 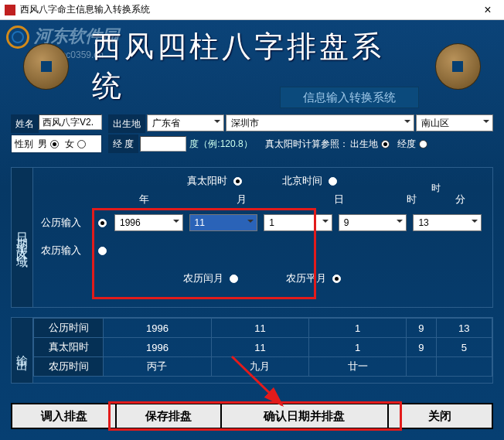 I want to click on window-title: 西风八字命主信息输入转换系统, so click(x=248, y=9).